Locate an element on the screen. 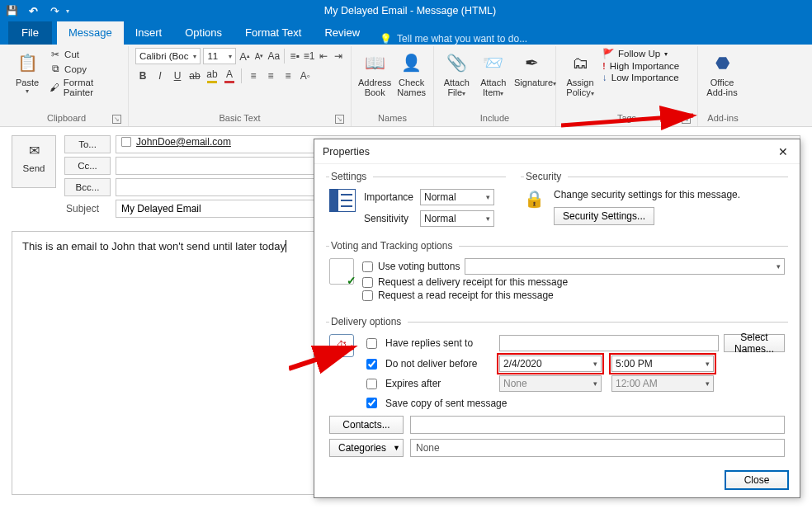 Image resolution: width=812 pixels, height=518 pixels. font-family-combo: Calibri (Boc▾ is located at coordinates (168, 56).